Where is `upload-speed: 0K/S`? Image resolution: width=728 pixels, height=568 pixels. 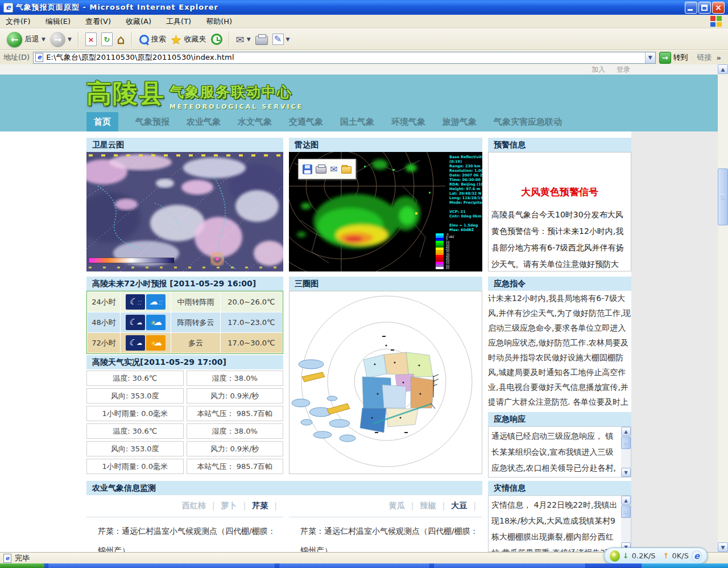 upload-speed: 0K/S is located at coordinates (680, 555).